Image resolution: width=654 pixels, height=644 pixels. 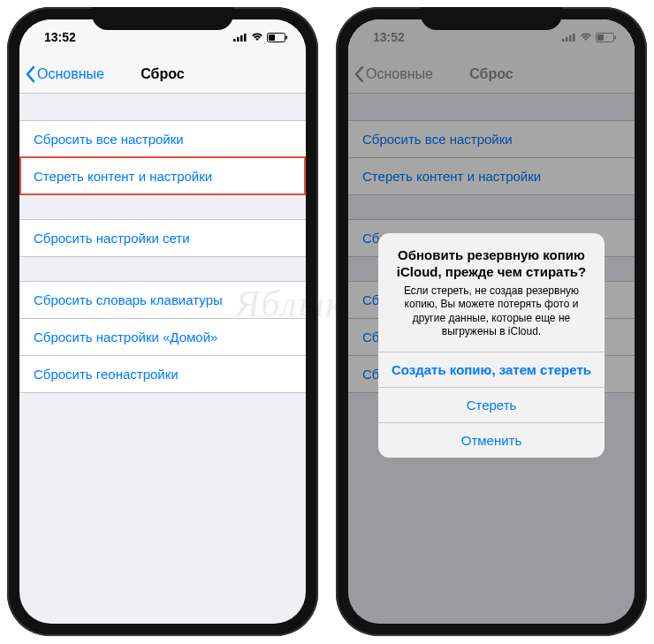 I want to click on alert-backup-then-erase-button: Создать копию, затем стереть, so click(x=491, y=369).